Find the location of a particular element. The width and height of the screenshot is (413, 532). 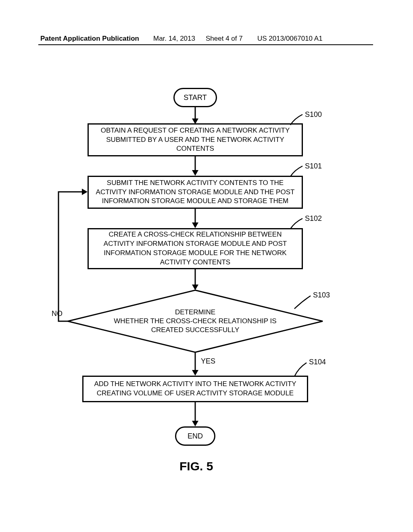

arrow-s104-end is located at coordinates (195, 414).